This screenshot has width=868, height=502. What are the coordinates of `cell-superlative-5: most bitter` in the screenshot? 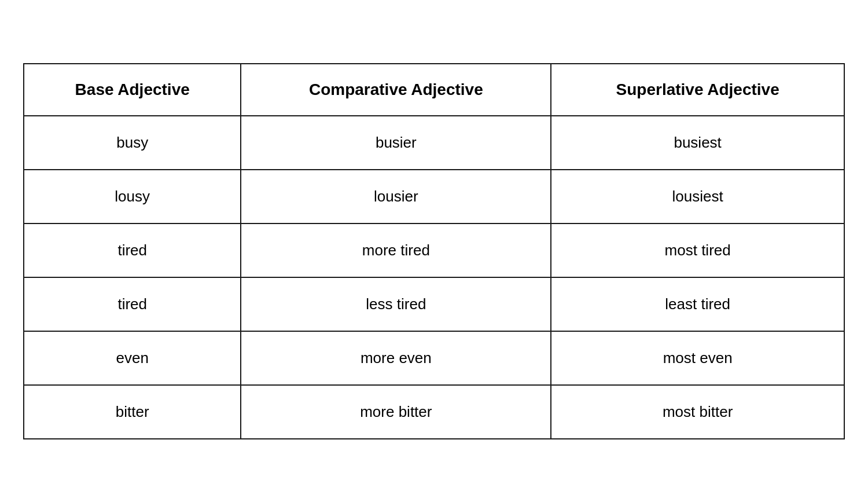 It's located at (698, 412).